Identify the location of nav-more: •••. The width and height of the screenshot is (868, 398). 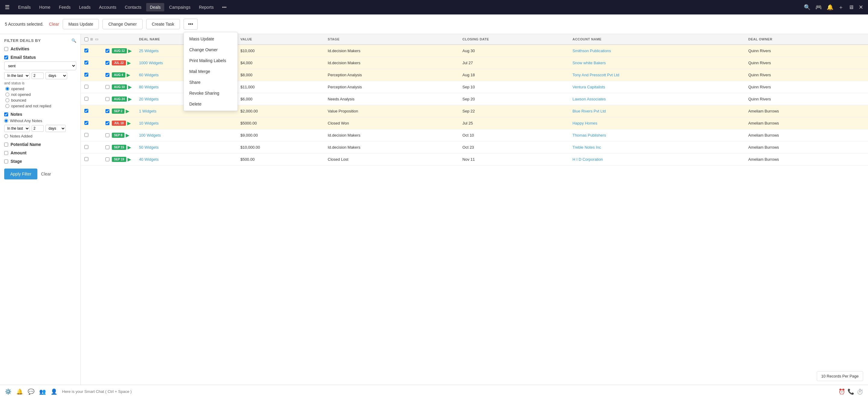
(224, 7).